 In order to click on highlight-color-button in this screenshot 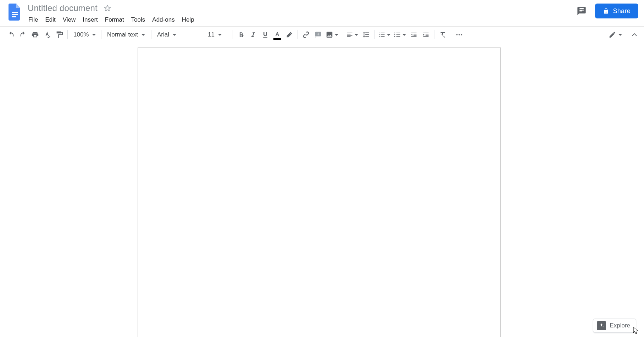, I will do `click(289, 35)`.